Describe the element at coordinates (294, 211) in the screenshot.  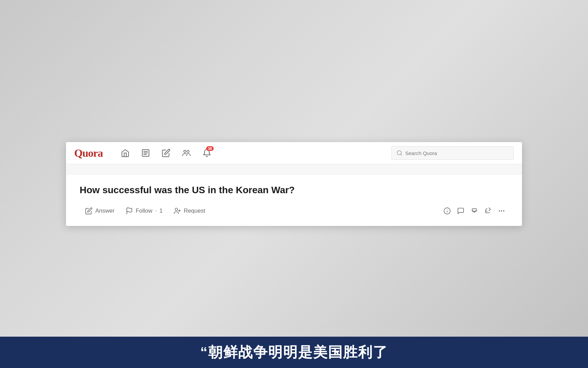
I see `question-actions: Answer Follow · 1 Re` at that location.